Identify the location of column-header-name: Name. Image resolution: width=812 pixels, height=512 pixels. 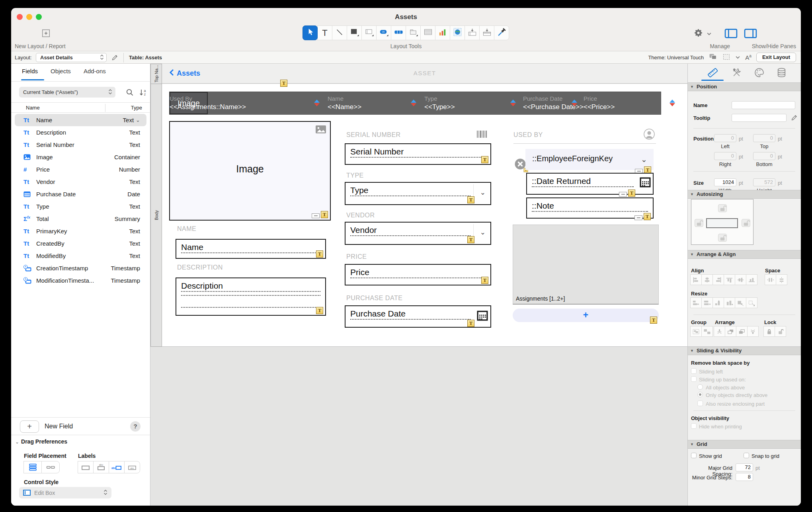
(33, 107).